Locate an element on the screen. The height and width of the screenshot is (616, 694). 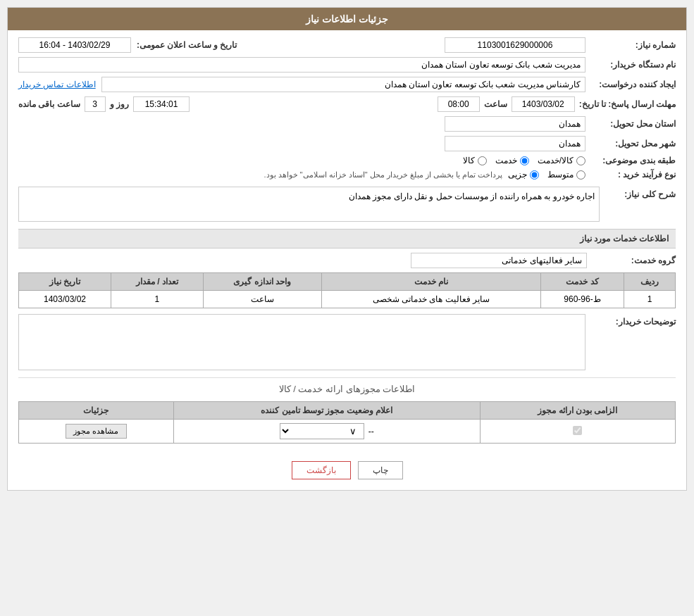
buyer-org-label: نام دستگاه خریدار: is located at coordinates (633, 65).